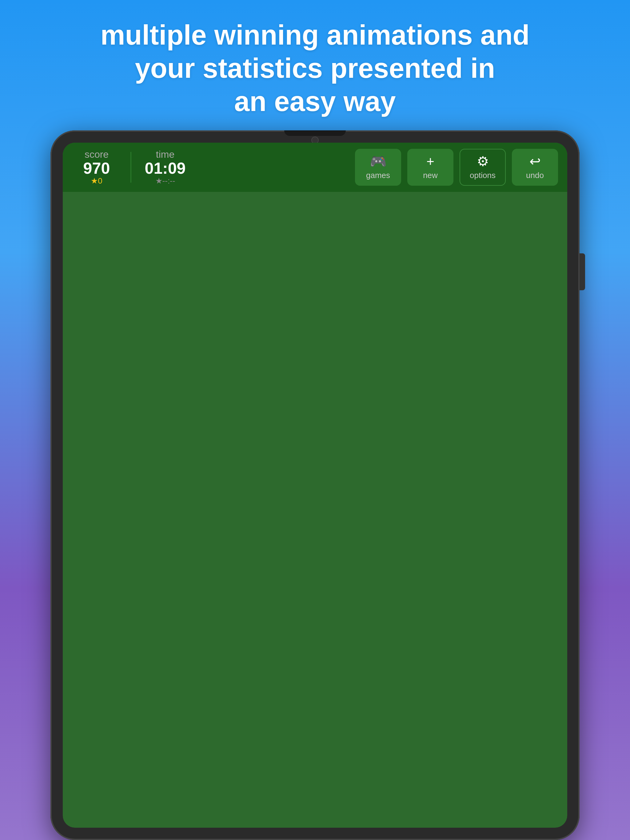 The width and height of the screenshot is (630, 840). I want to click on undo-icon: ↩, so click(535, 161).